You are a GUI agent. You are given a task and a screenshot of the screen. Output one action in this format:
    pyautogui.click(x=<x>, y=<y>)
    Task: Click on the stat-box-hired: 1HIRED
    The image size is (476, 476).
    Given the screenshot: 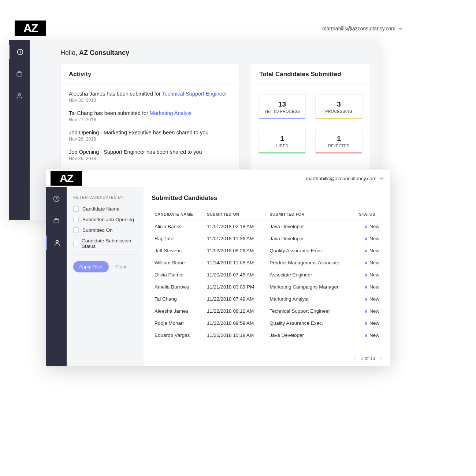 What is the action you would take?
    pyautogui.click(x=282, y=141)
    